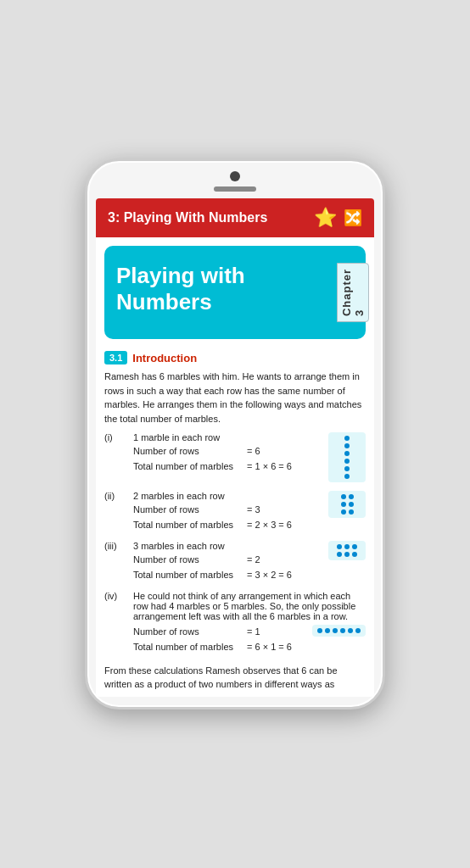  What do you see at coordinates (231, 510) in the screenshot?
I see `list-line-rows-ii: Number of rows = 3` at bounding box center [231, 510].